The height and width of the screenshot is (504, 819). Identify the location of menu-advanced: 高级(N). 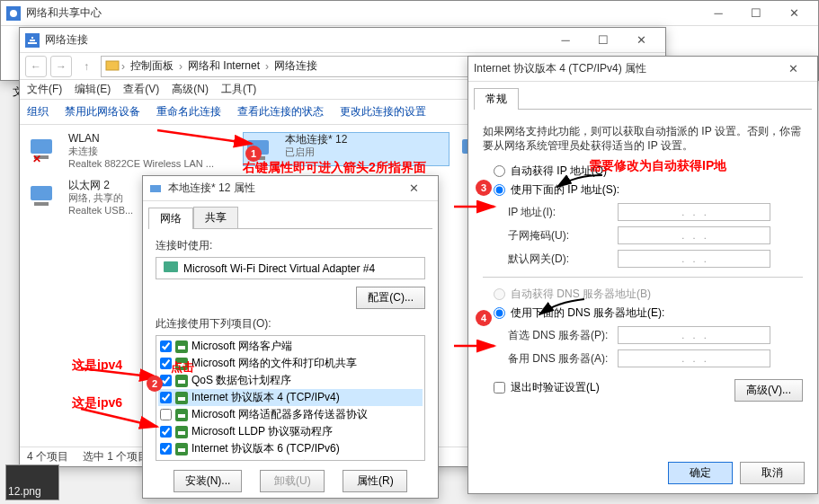
(191, 90).